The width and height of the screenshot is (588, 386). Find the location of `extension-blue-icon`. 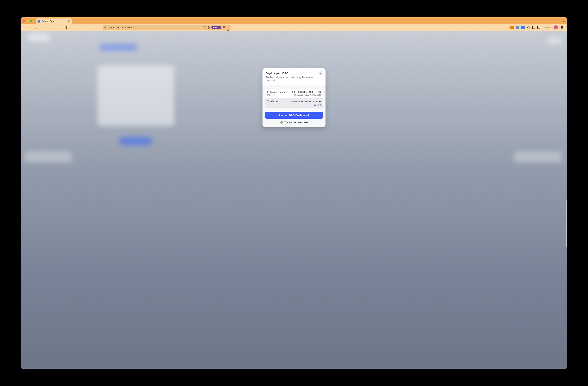

extension-blue-icon is located at coordinates (523, 27).